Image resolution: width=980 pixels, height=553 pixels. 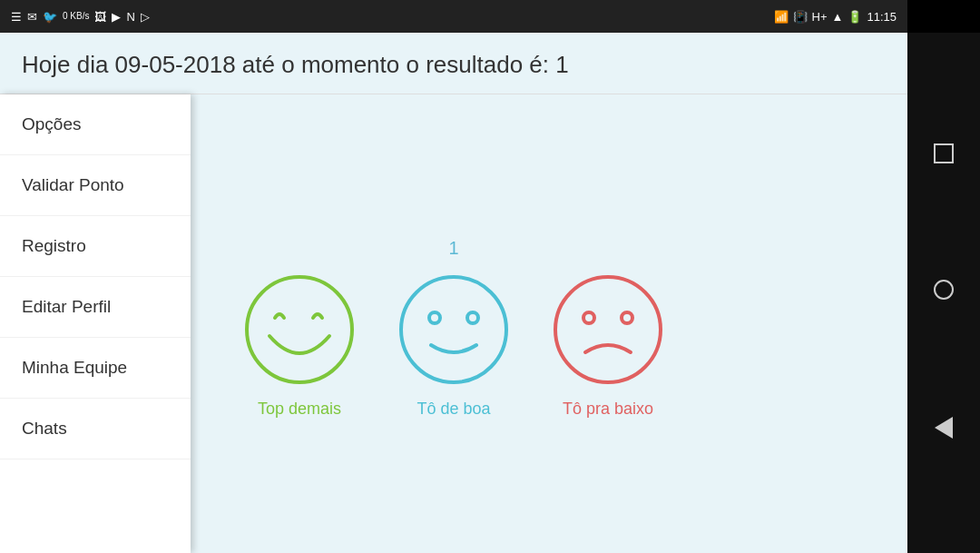 I want to click on menu-icon: ☰, so click(x=16, y=16).